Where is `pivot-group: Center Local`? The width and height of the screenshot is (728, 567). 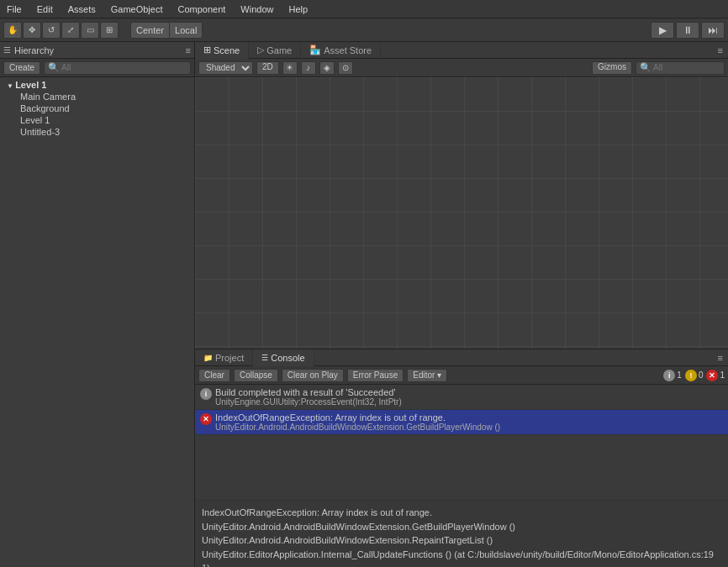
pivot-group: Center Local is located at coordinates (166, 30).